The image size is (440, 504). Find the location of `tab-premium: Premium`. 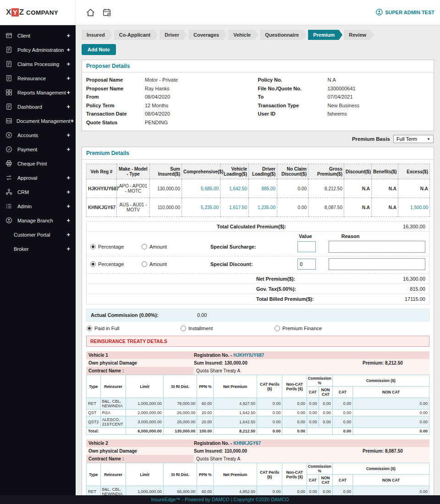

tab-premium: Premium is located at coordinates (325, 35).